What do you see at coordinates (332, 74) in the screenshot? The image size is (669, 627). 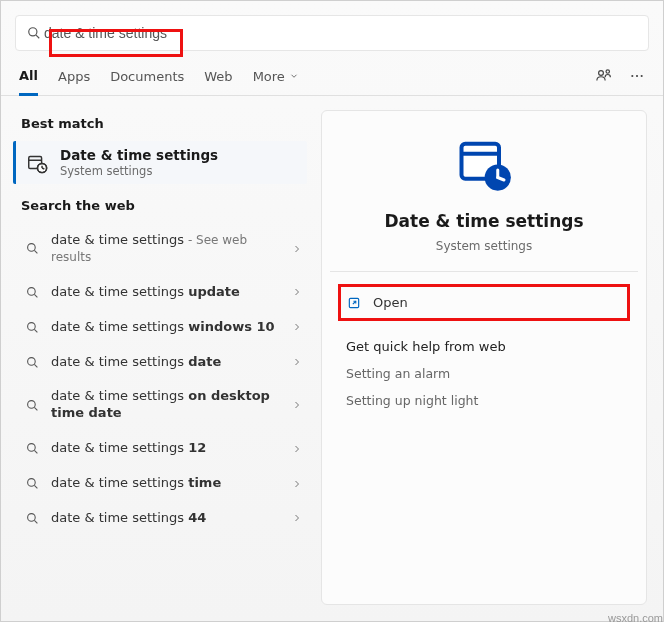 I see `filter-tabs: All Apps Documents Web More` at bounding box center [332, 74].